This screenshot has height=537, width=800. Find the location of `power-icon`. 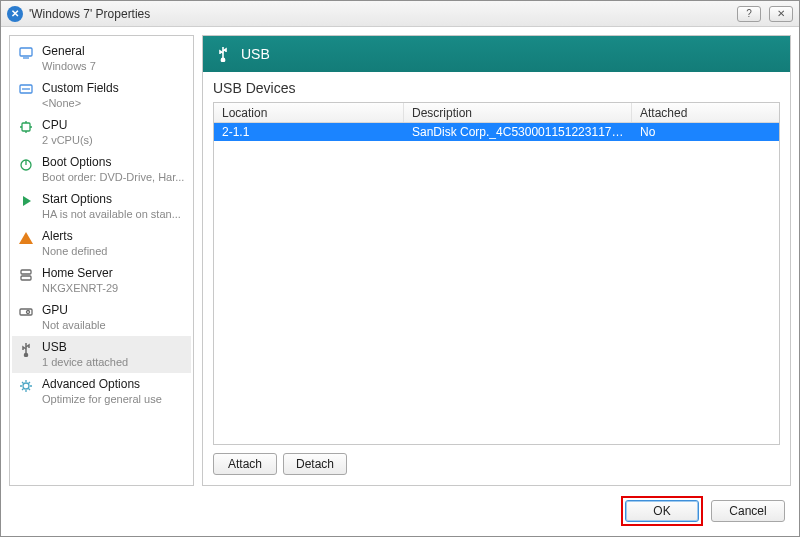

power-icon is located at coordinates (26, 164).